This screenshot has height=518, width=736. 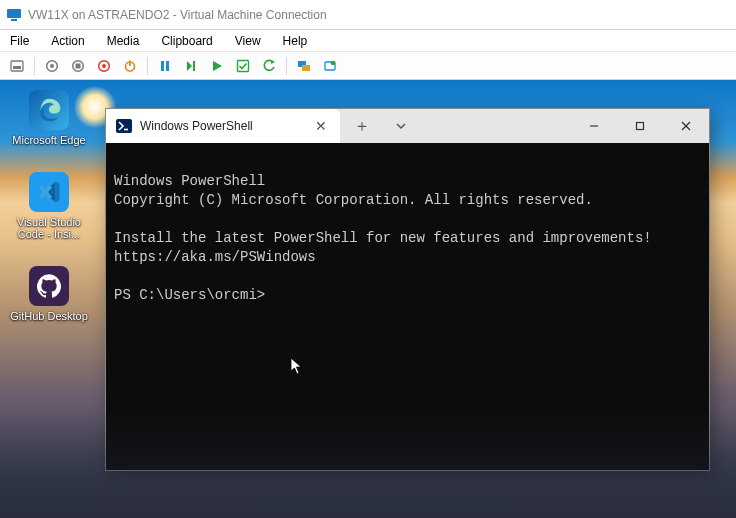 What do you see at coordinates (248, 41) in the screenshot?
I see `menu-view: View` at bounding box center [248, 41].